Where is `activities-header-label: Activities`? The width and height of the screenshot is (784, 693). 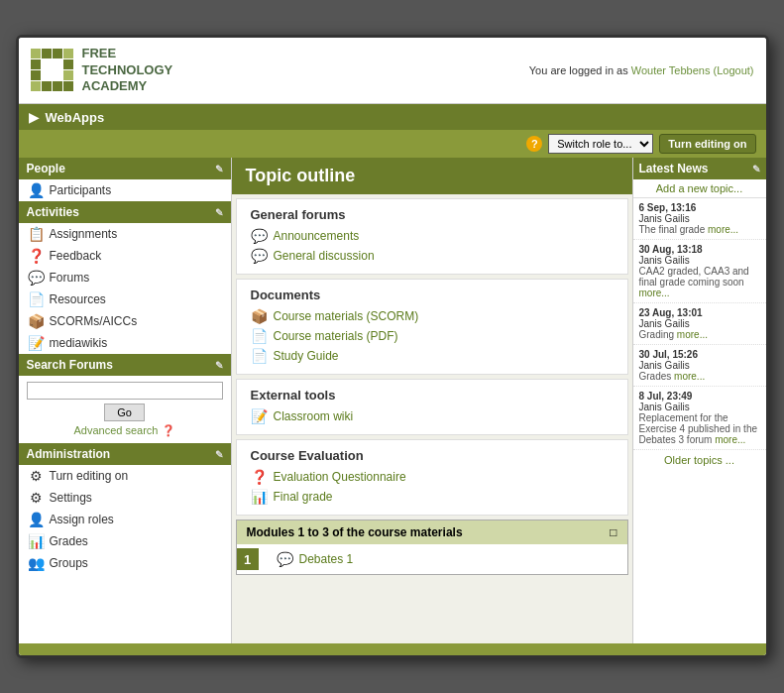
activities-header-label: Activities is located at coordinates (54, 212).